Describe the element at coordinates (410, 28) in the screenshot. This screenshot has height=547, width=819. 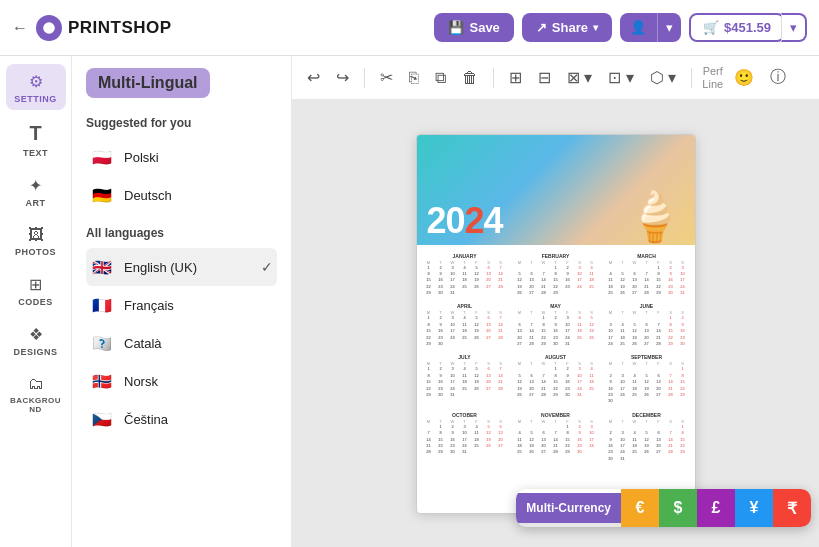
I see `header: ← PRINTSHOP 💾 Save ↗ Share ▾ 👤 ▾ 🛒` at that location.